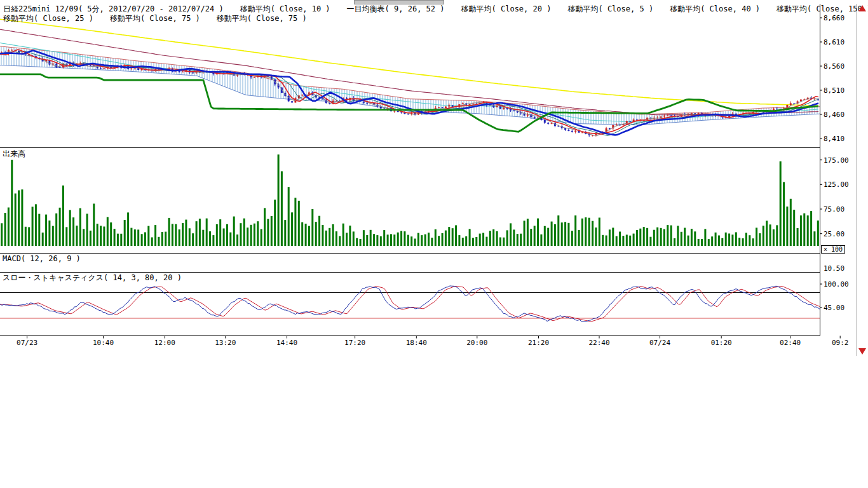 The image size is (868, 488). I want to click on svg-text: 02:40, so click(790, 343).